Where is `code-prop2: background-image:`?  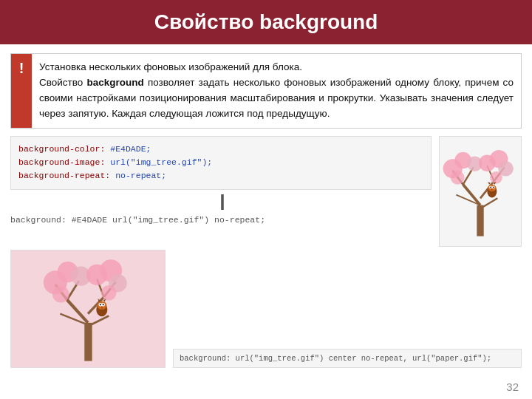
code-prop2: background-image: is located at coordinates (62, 163).